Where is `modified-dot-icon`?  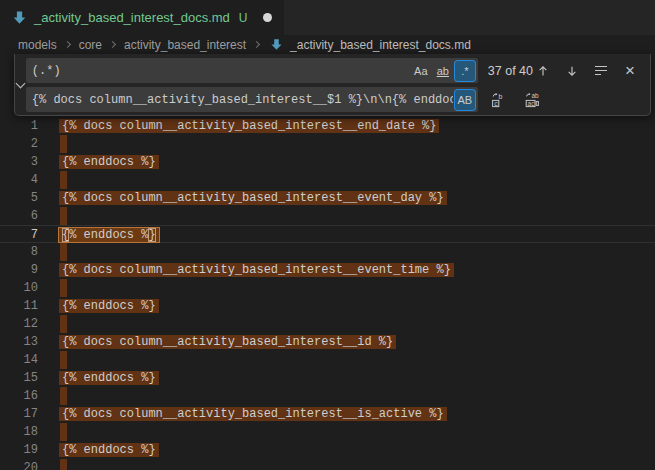 modified-dot-icon is located at coordinates (268, 18).